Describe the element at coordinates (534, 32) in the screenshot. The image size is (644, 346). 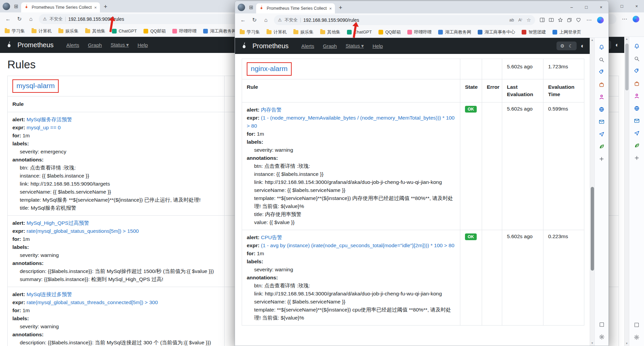
I see `bookmark-item: 智慧团建` at that location.